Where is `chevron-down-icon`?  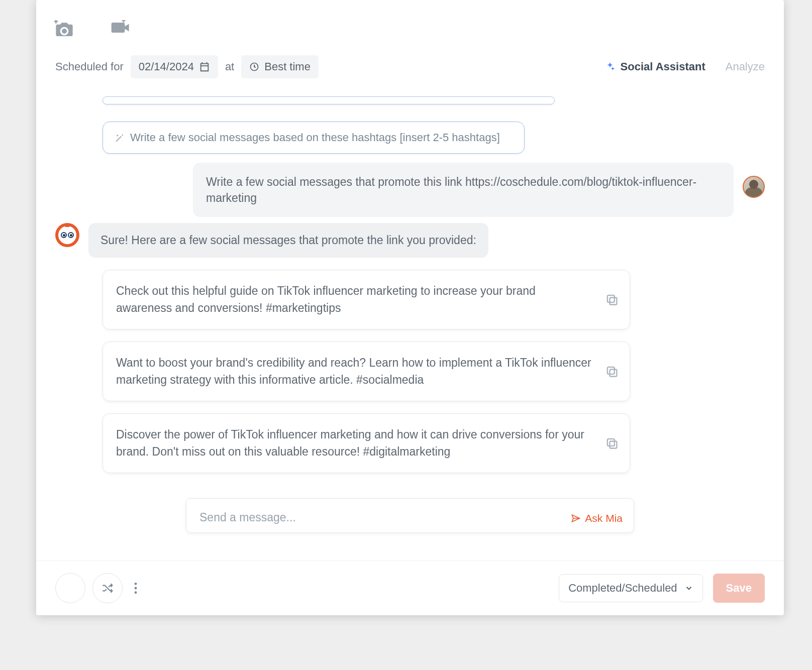 chevron-down-icon is located at coordinates (689, 588).